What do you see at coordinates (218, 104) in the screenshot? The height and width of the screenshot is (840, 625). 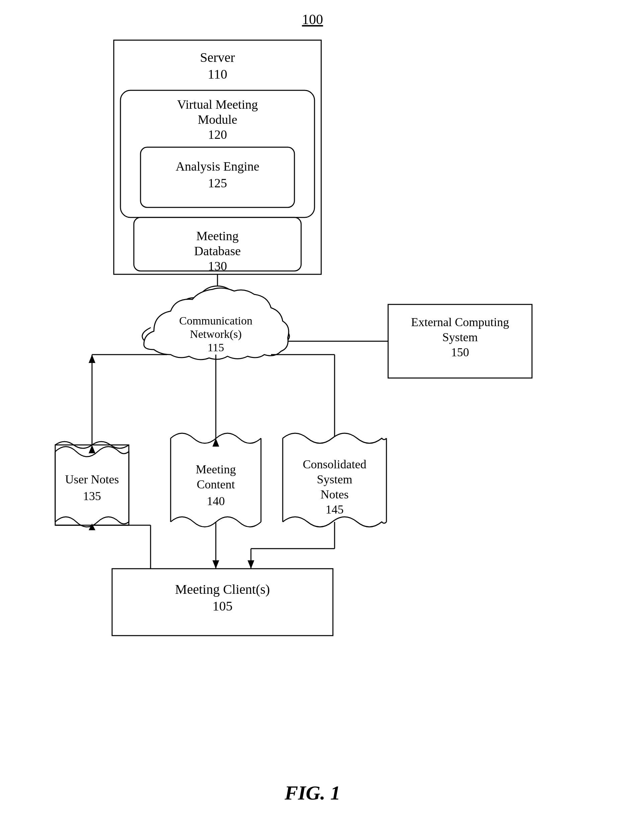 I see `vmm-label: Virtual Meeting` at bounding box center [218, 104].